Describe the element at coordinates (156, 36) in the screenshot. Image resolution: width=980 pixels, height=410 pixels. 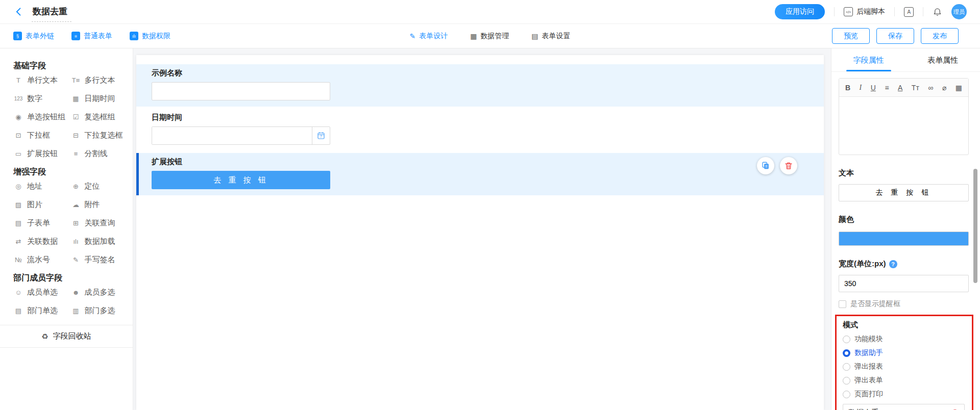
I see `link-label: 数据权限` at that location.